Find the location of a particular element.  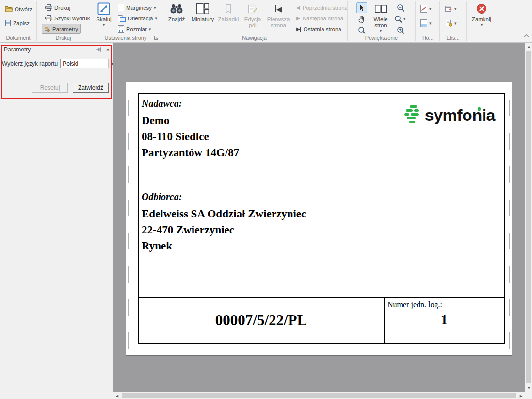

parameters-icon is located at coordinates (48, 29).